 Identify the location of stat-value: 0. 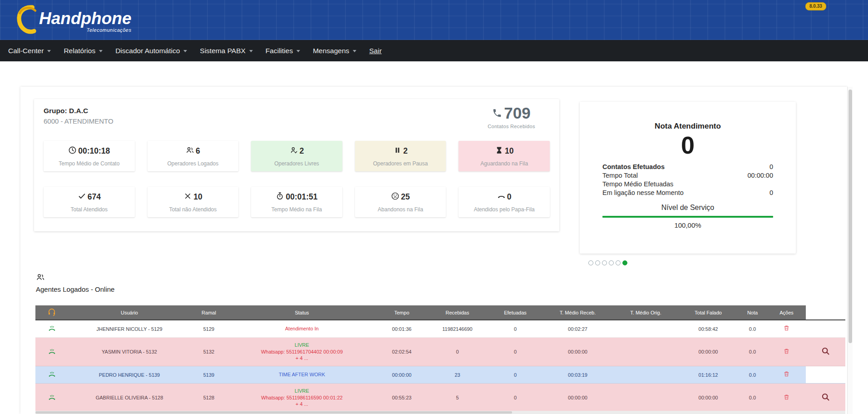
(509, 197).